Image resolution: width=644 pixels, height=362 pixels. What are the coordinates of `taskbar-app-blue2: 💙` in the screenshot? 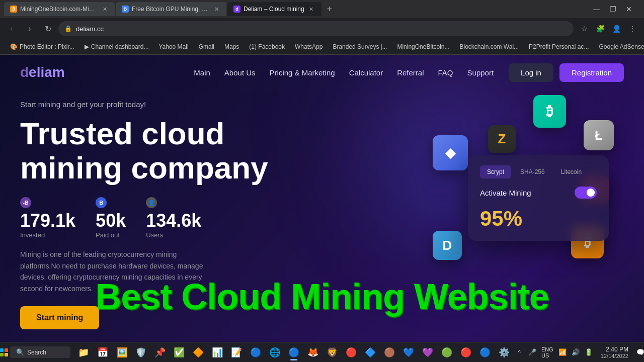 It's located at (409, 352).